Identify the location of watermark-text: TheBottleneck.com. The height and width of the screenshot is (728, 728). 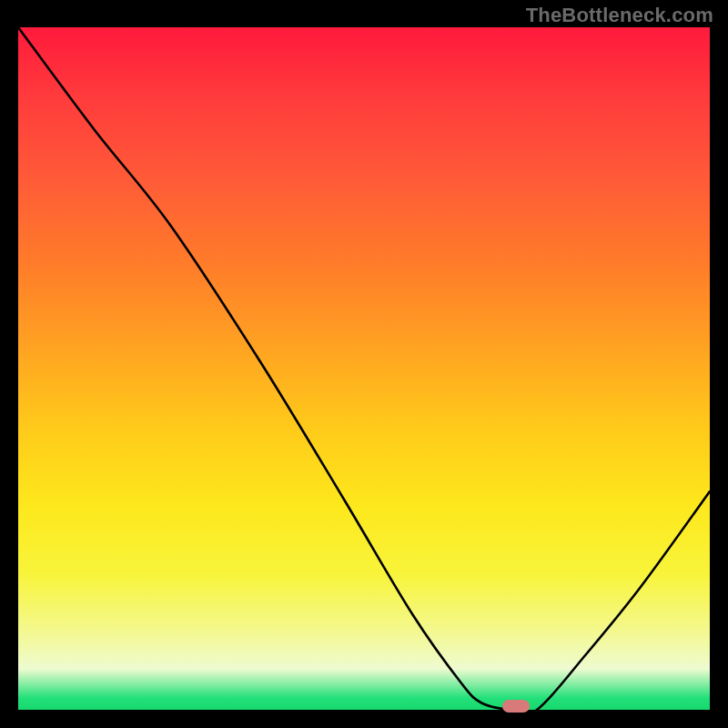
(620, 15).